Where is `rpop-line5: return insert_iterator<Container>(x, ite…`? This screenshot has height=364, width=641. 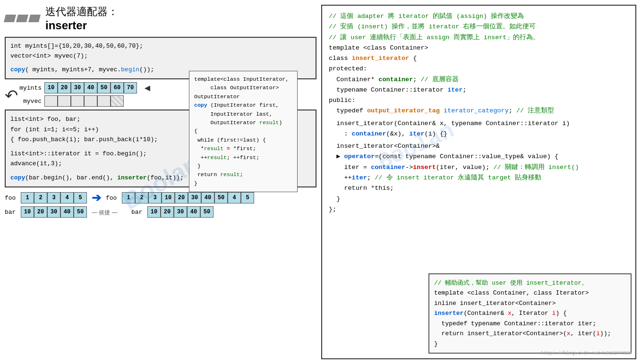
rpop-line5: return insert_iterator<Container>(x, ite… is located at coordinates (530, 333).